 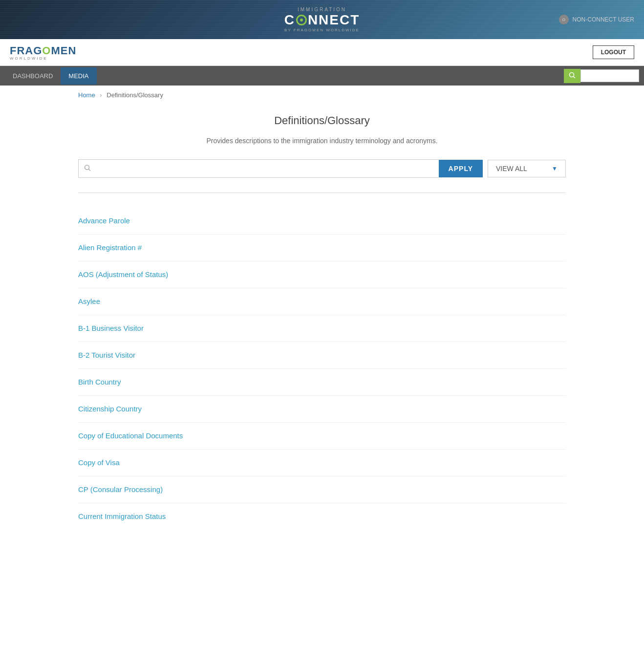 What do you see at coordinates (322, 275) in the screenshot?
I see `glossary-item: AOS (Adjustment of Status)` at bounding box center [322, 275].